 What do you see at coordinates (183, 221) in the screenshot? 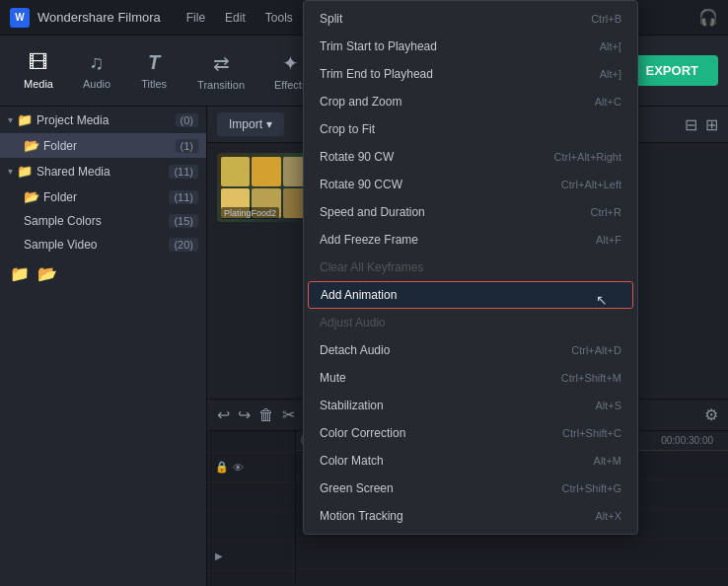
I see `sample-colors-count: (15)` at bounding box center [183, 221].